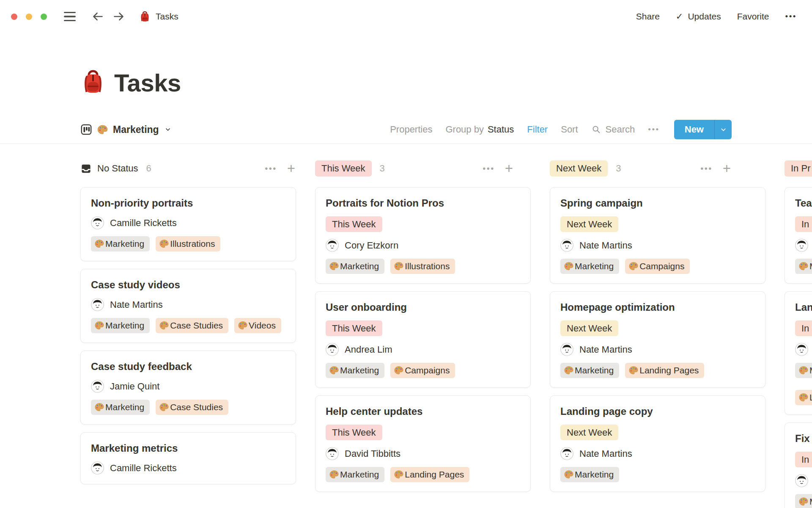  I want to click on view-selector: Marketing, so click(126, 130).